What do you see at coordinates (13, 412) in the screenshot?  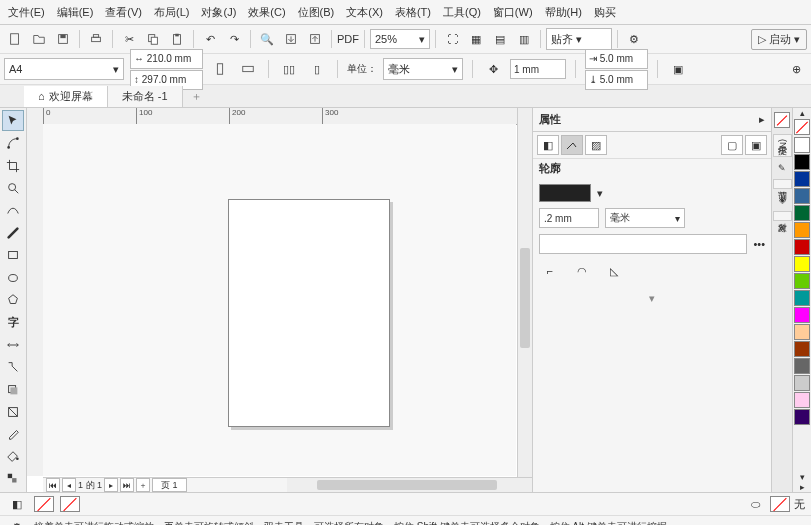 I see `transparency-tool` at bounding box center [13, 412].